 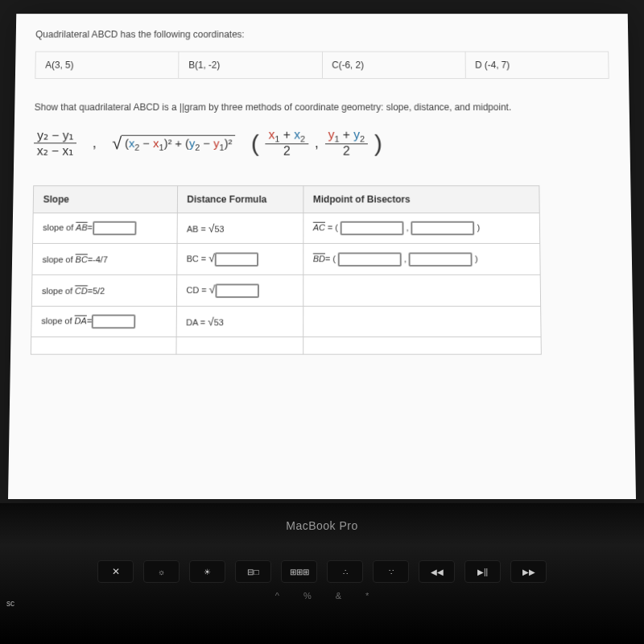 What do you see at coordinates (536, 65) in the screenshot?
I see `coord-d: D (-4, 7)` at bounding box center [536, 65].